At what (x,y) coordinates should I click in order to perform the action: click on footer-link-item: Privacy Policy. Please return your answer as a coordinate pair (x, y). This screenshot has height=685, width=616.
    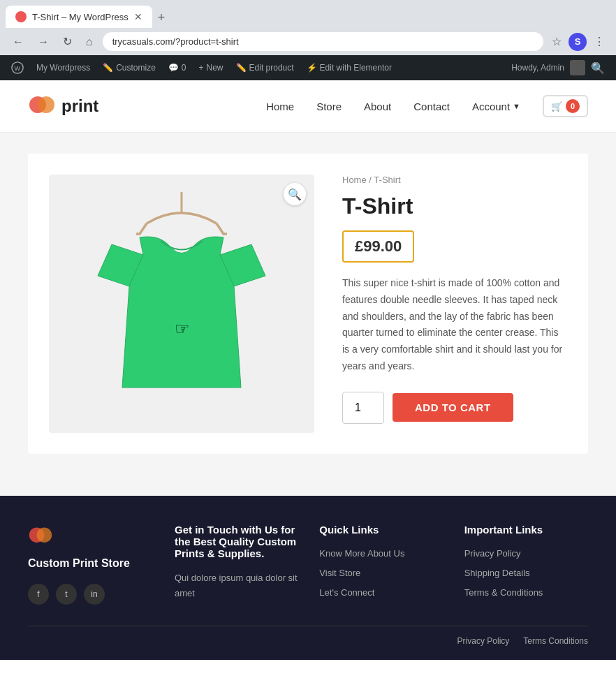
    Looking at the image, I should click on (527, 553).